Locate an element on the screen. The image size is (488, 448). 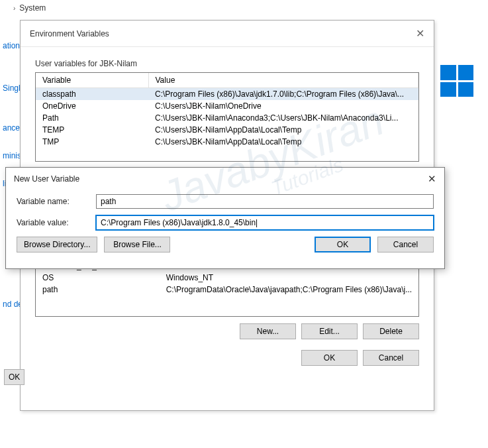
column-header-variable: Variable is located at coordinates (92, 81).